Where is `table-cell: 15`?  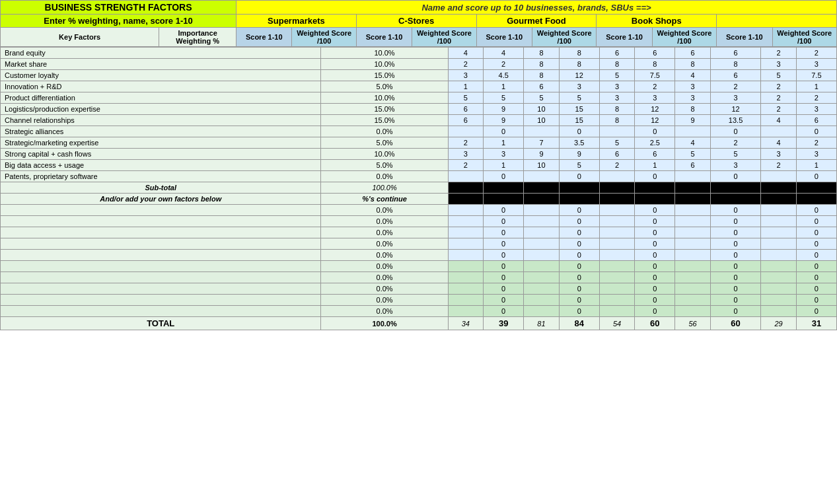
table-cell: 15 is located at coordinates (579, 110).